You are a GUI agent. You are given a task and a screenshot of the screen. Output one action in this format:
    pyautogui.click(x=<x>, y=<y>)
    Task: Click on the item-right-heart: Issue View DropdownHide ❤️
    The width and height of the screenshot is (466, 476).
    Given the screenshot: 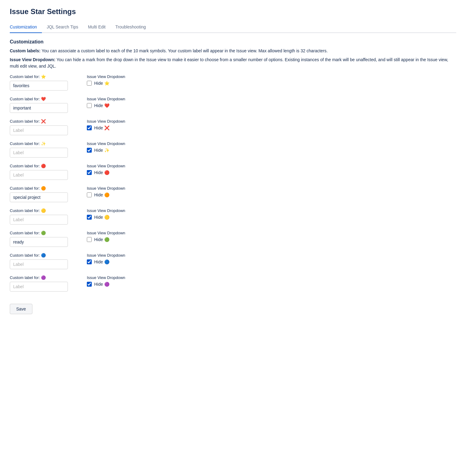 What is the action you would take?
    pyautogui.click(x=117, y=102)
    